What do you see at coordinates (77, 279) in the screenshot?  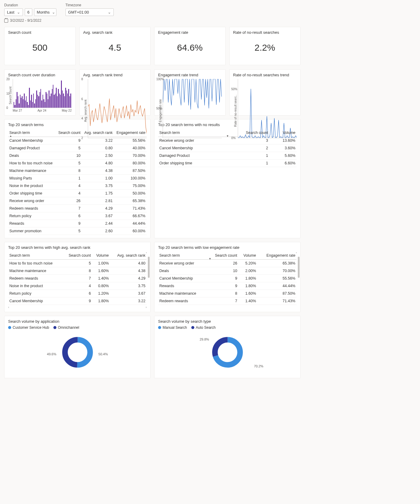 I see `table-row: Redeem rewards71.40%4.29` at bounding box center [77, 279].